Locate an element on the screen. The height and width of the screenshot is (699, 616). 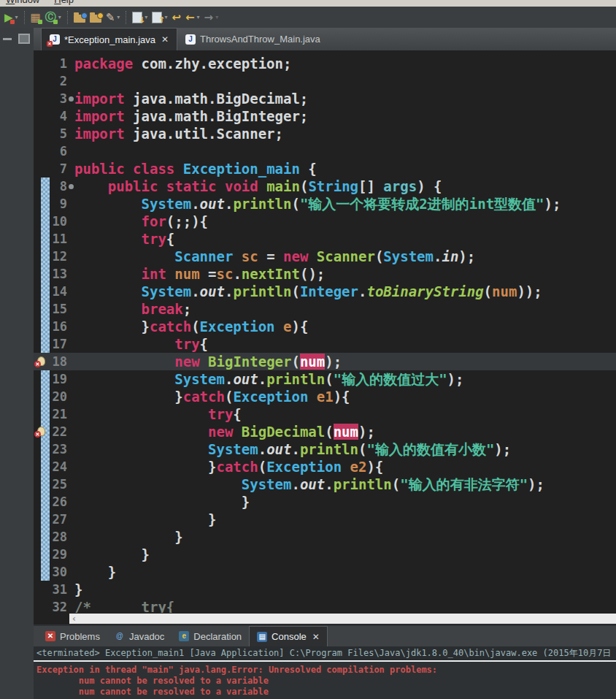
line-number: 26 is located at coordinates (50, 502).